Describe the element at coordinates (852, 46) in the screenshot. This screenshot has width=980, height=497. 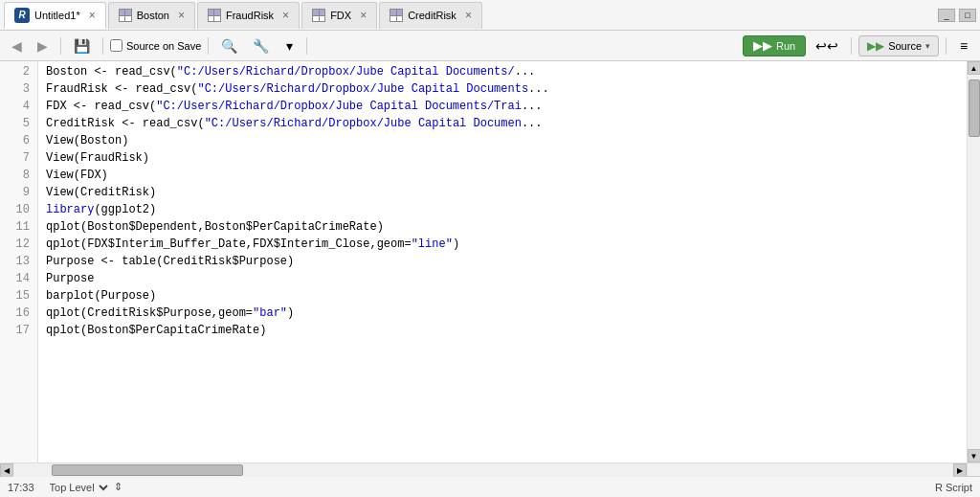
I see `sep5` at that location.